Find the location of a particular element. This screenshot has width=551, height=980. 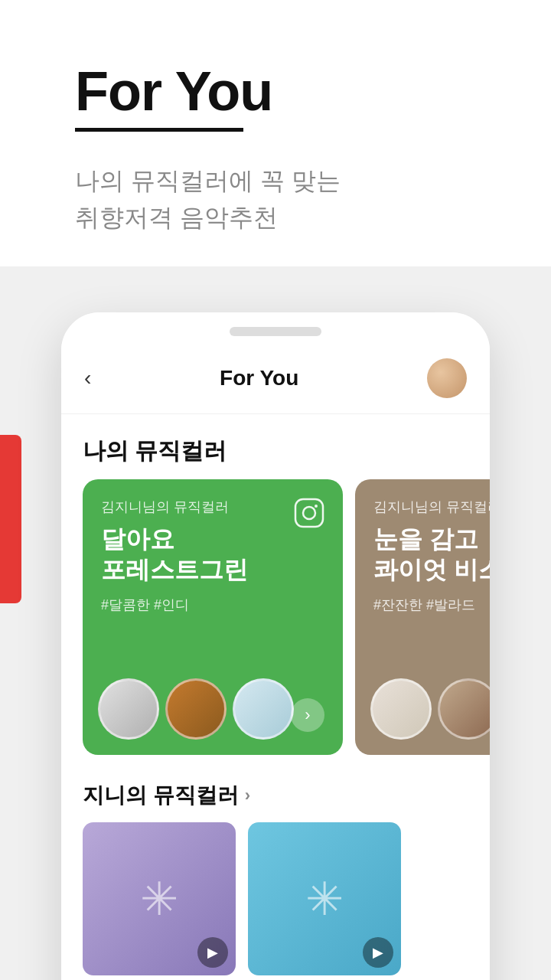

card1-arrow: › is located at coordinates (308, 715).